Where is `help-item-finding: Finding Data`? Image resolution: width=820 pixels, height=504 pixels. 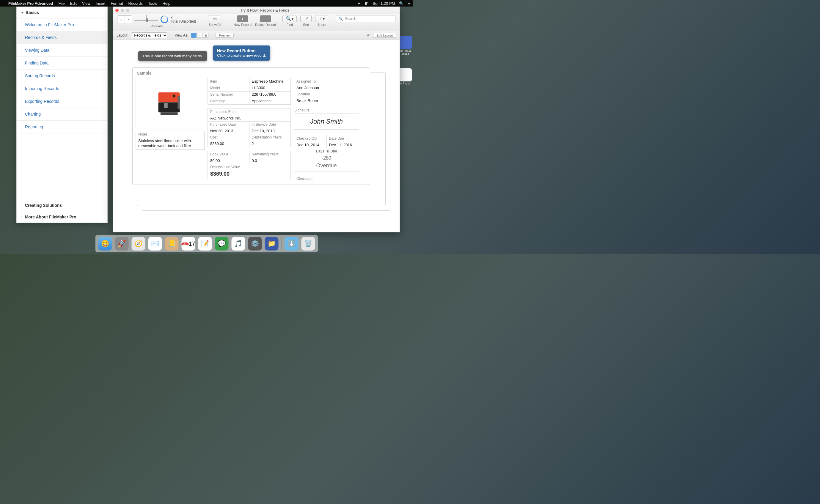 help-item-finding: Finding Data is located at coordinates (62, 63).